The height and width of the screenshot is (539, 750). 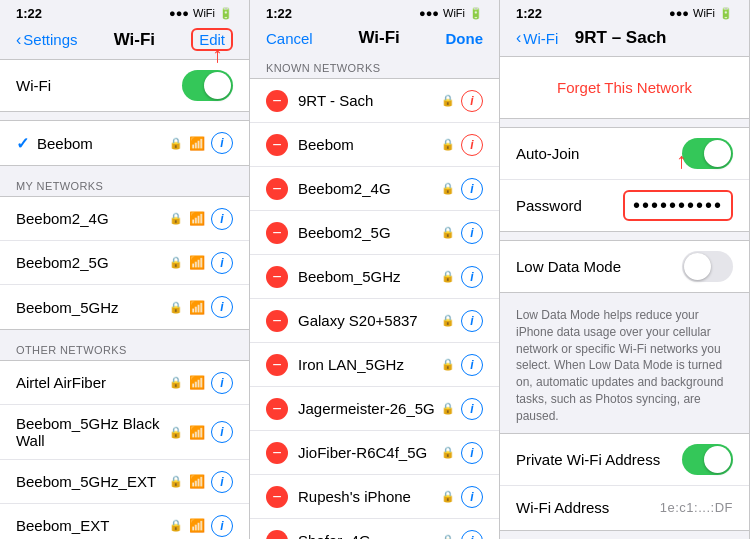 I want to click on low-data-mode-row: Low Data Mode, so click(x=624, y=266).